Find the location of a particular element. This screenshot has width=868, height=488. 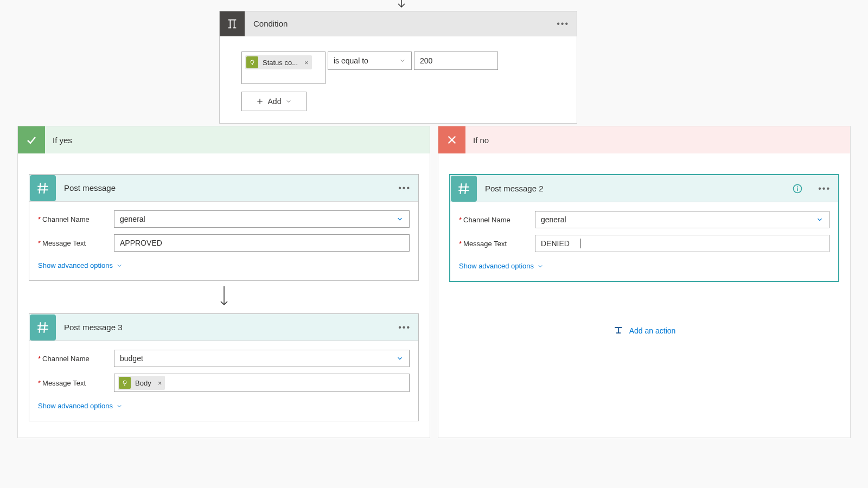

token-label: Status co... is located at coordinates (280, 63).